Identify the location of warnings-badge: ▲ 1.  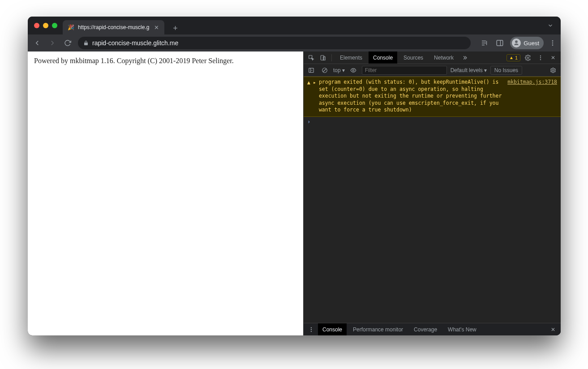
(513, 58).